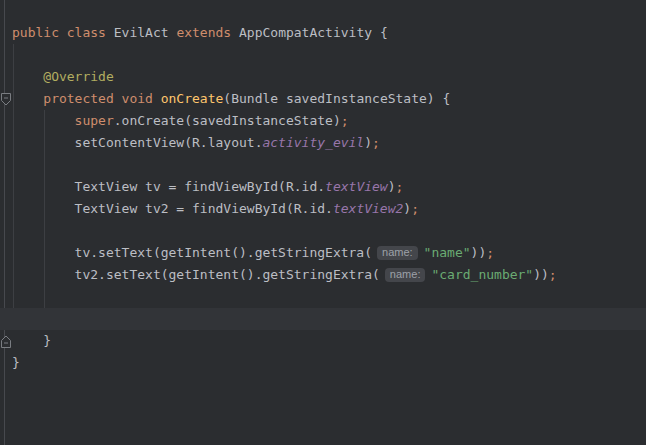 This screenshot has height=445, width=646. What do you see at coordinates (368, 208) in the screenshot?
I see `code-token-fld: textView2` at bounding box center [368, 208].